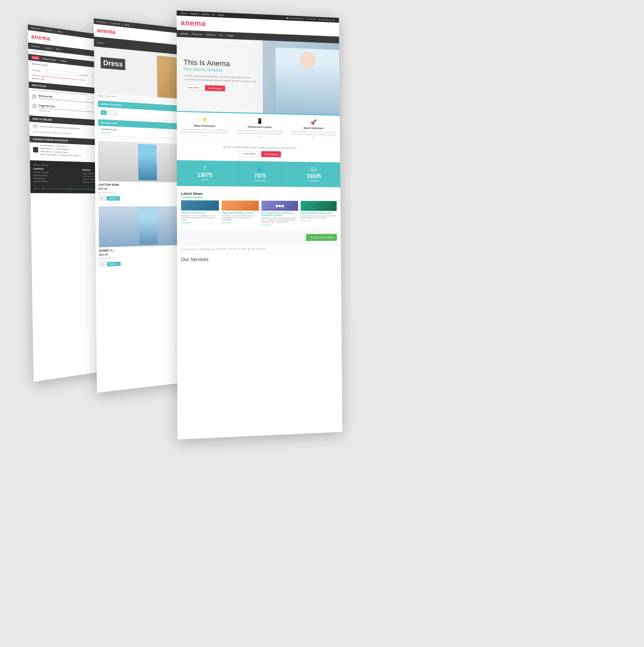  What do you see at coordinates (192, 194) in the screenshot?
I see `news-title: Latest News` at bounding box center [192, 194].